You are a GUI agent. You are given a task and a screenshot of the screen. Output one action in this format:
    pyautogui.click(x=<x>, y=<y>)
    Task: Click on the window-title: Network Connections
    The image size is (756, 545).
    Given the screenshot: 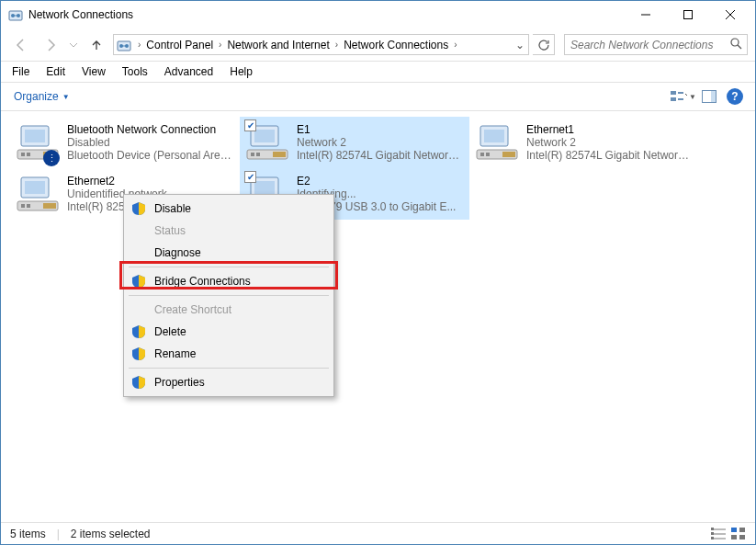 What is the action you would take?
    pyautogui.click(x=327, y=15)
    